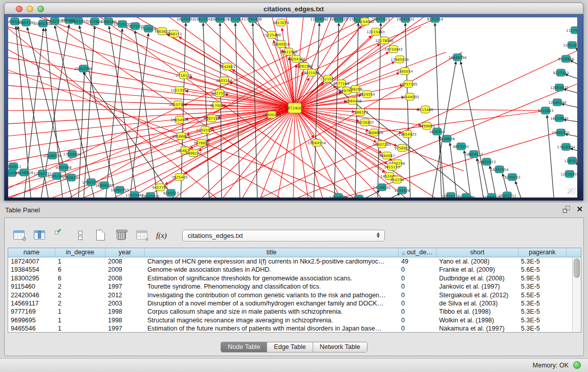  What do you see at coordinates (290, 329) in the screenshot?
I see `table-row: 946554611997Estimation of the future num…` at bounding box center [290, 329].